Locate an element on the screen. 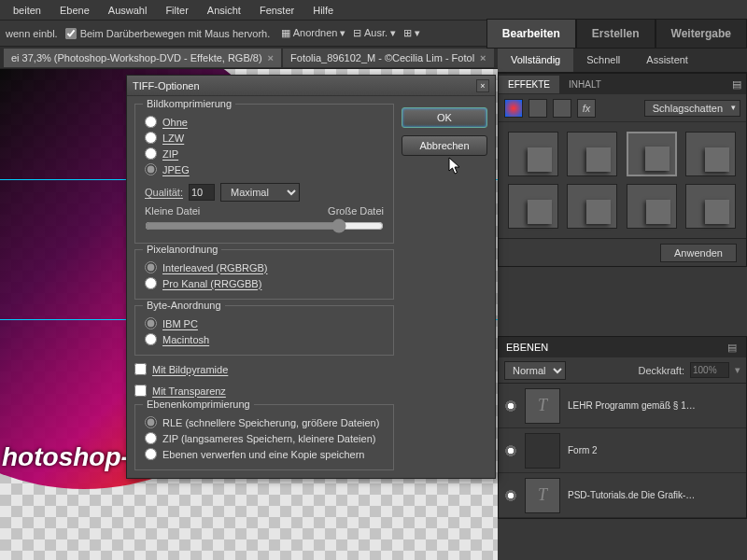  menu-item: Fenster is located at coordinates (276, 10).